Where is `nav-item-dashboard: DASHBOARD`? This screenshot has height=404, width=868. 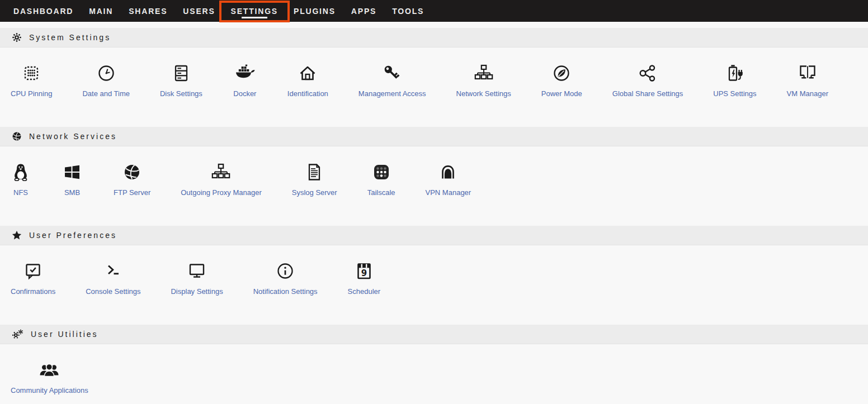 nav-item-dashboard: DASHBOARD is located at coordinates (44, 11).